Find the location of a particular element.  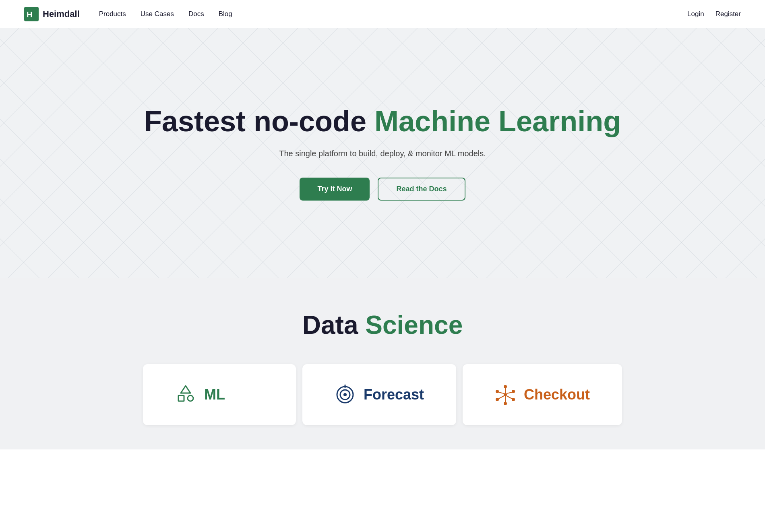

checkout-icon is located at coordinates (505, 395).